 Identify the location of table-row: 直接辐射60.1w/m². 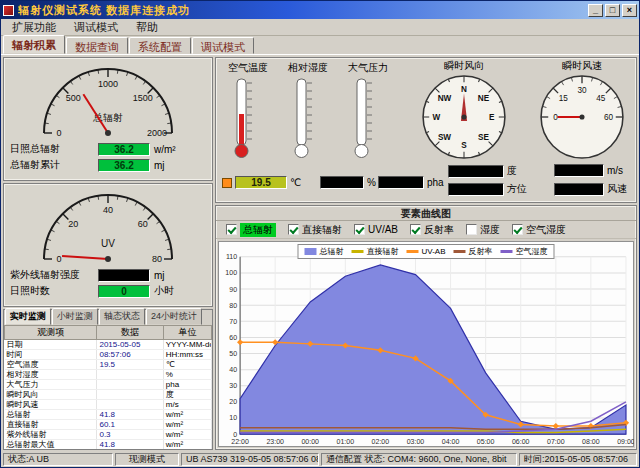
(108, 425).